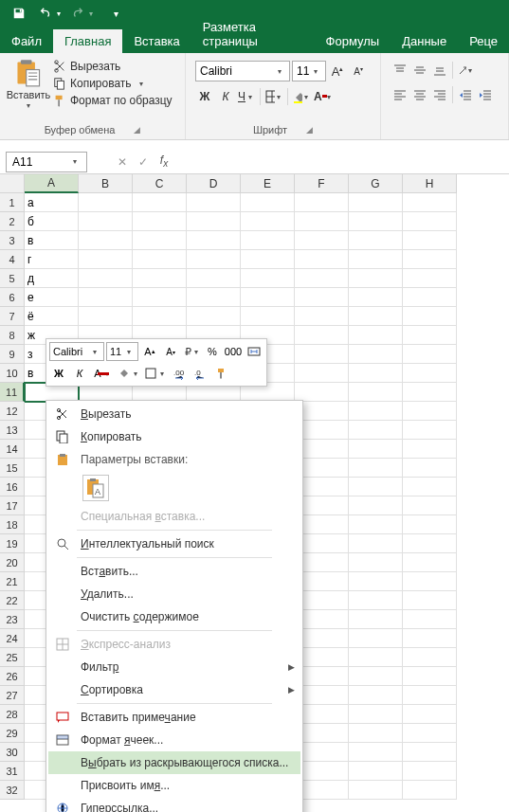 The width and height of the screenshot is (509, 812). What do you see at coordinates (51, 13) in the screenshot?
I see `undo-button: ▾` at bounding box center [51, 13].